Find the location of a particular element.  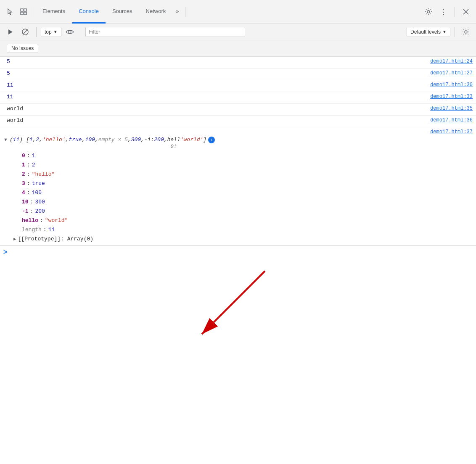

tab-sources: Sources is located at coordinates (122, 12).